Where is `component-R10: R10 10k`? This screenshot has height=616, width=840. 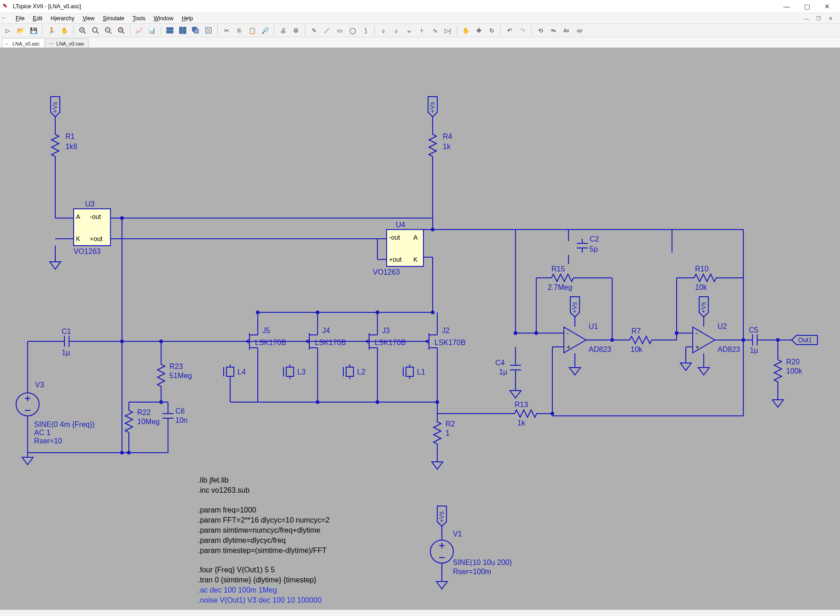 component-R10: R10 10k is located at coordinates (704, 278).